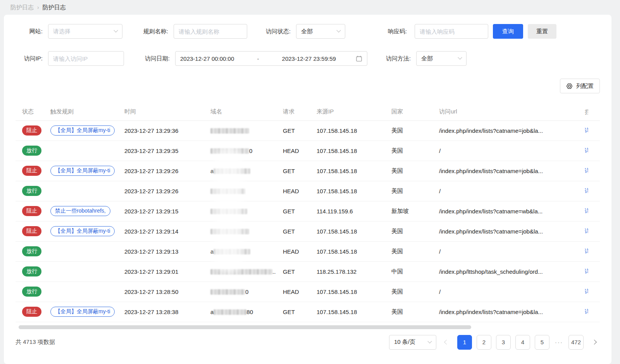 The height and width of the screenshot is (364, 620). I want to click on date-range-picker: 2023-12-27 00:00:00 - 2023-12-27 23:59:5…, so click(271, 58).